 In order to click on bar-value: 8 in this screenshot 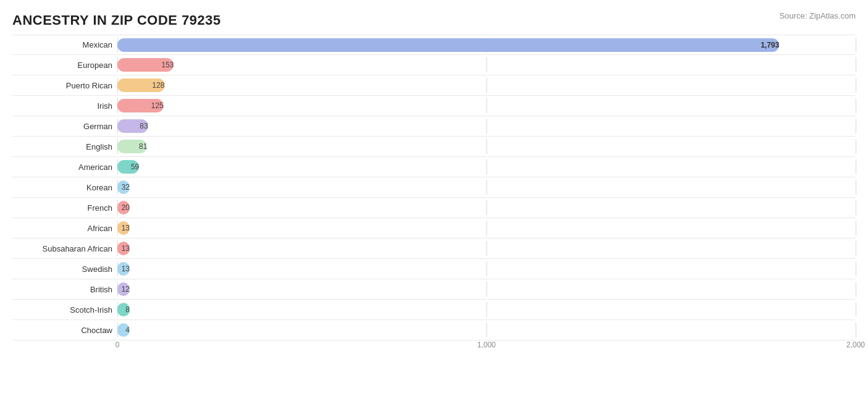, I will do `click(127, 310)`.